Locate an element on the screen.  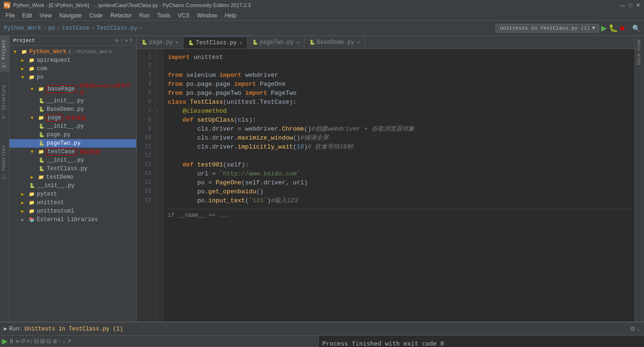
rerun-failed-button: ↺ is located at coordinates (23, 341).